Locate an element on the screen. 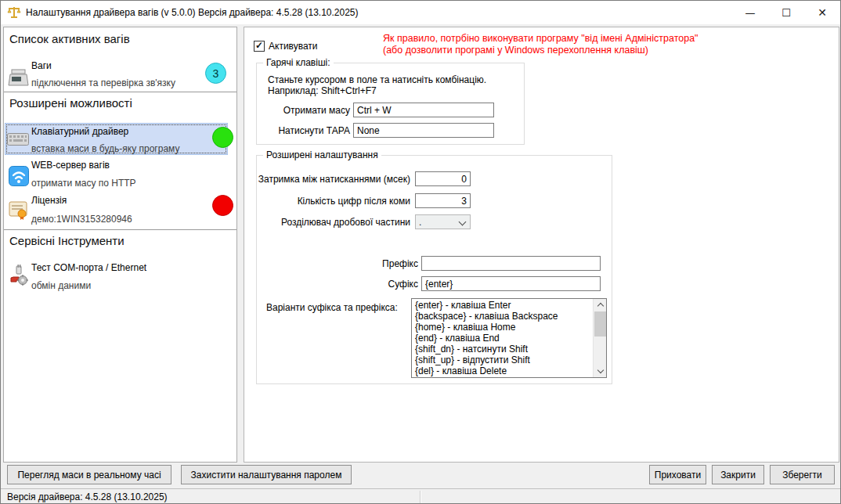 This screenshot has height=504, width=841. list-item: {del} - клавіша Delete is located at coordinates (503, 371).